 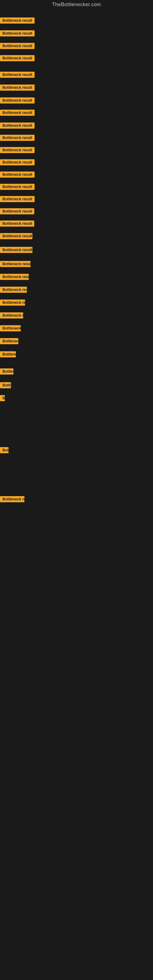 What do you see at coordinates (2, 399) in the screenshot?
I see `bottleneck-item: B` at bounding box center [2, 399].